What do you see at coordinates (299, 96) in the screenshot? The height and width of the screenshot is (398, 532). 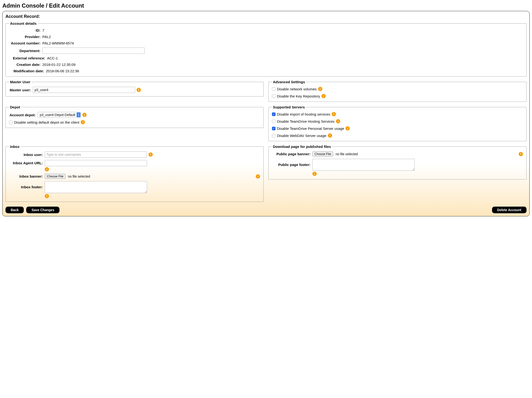 I see `disable-key-repo-label: Disable the Key Repository` at bounding box center [299, 96].